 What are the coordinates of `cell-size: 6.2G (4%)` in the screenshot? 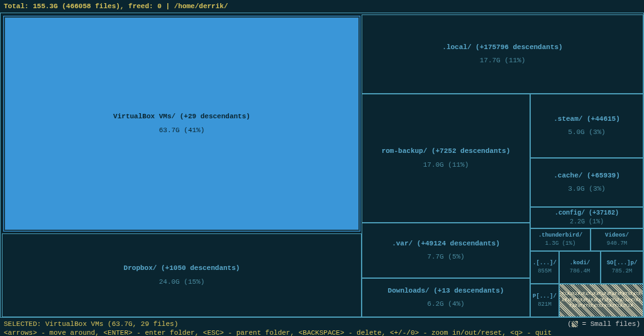 It's located at (445, 305).